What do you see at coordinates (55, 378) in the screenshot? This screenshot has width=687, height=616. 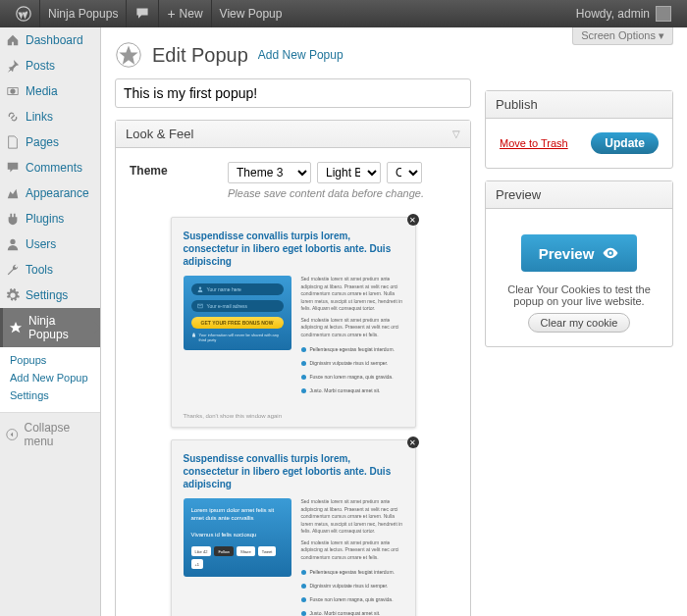 I see `submenu-add-new: Add New Popup` at bounding box center [55, 378].